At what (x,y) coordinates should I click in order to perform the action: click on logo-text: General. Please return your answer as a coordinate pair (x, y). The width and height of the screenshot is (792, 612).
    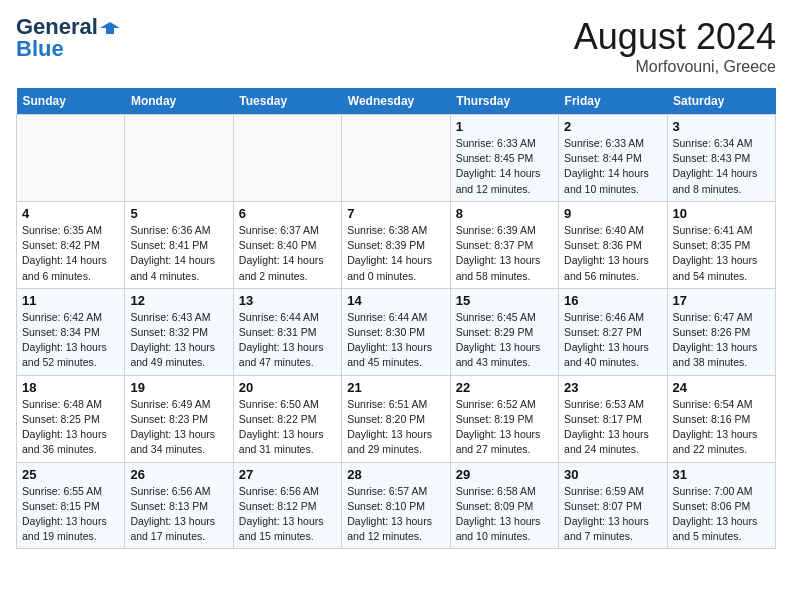
    Looking at the image, I should click on (68, 27).